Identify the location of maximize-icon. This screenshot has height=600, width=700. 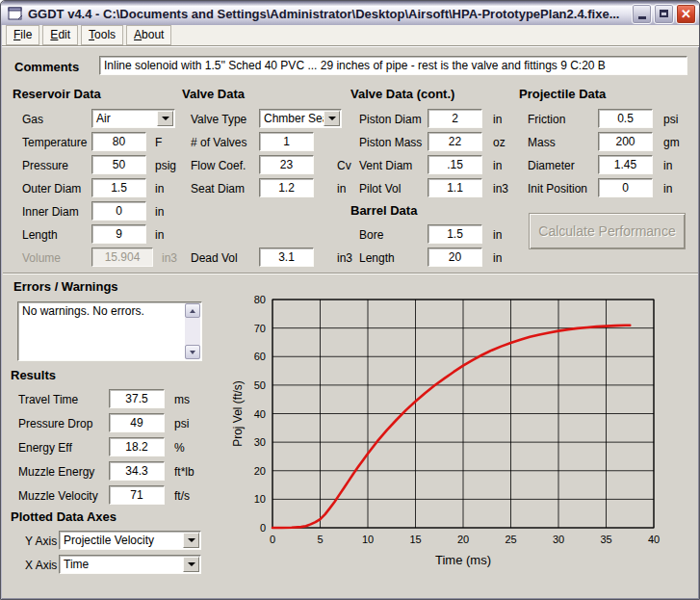
(664, 13).